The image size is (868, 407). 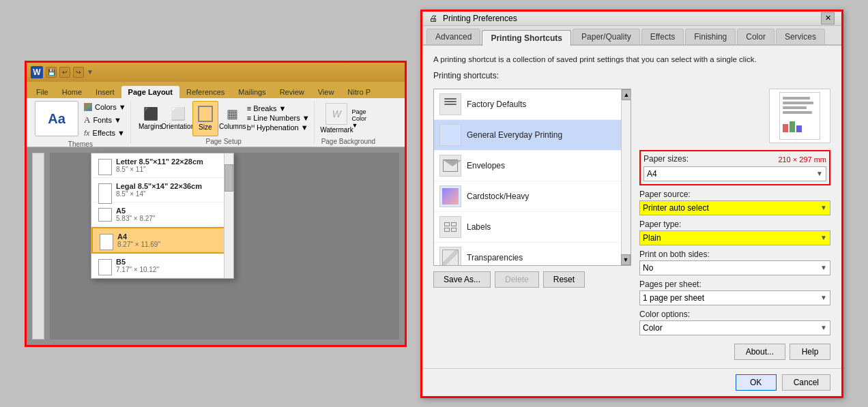 I want to click on effects-label: Effects ▼, so click(x=109, y=133).